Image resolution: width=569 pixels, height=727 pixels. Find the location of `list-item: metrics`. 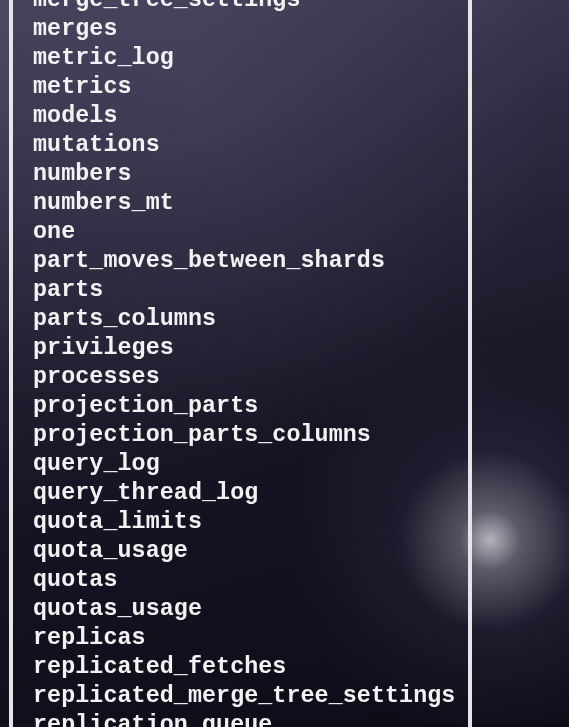

list-item: metrics is located at coordinates (250, 88).